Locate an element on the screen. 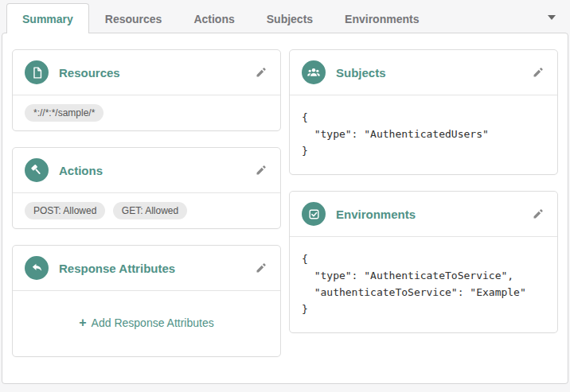 The width and height of the screenshot is (570, 392). environments-card-header: Environments is located at coordinates (424, 215).